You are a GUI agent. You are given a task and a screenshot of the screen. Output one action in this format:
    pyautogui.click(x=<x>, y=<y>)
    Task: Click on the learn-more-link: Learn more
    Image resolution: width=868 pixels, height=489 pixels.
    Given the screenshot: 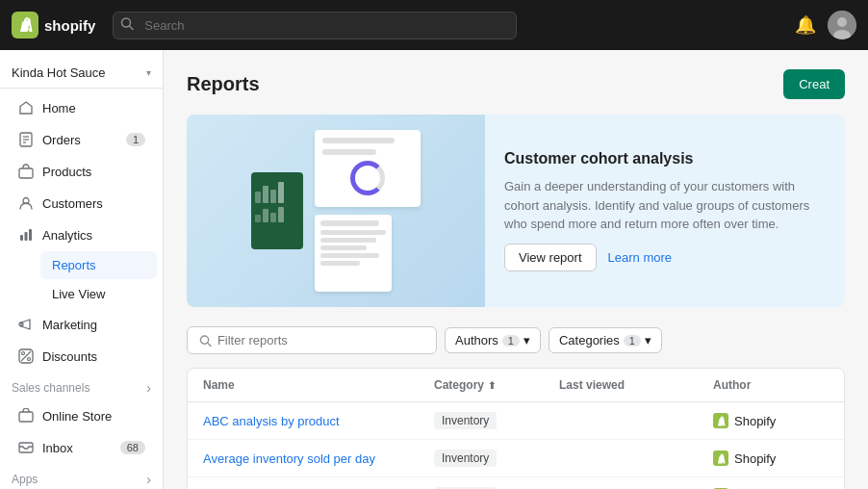 What is the action you would take?
    pyautogui.click(x=640, y=258)
    